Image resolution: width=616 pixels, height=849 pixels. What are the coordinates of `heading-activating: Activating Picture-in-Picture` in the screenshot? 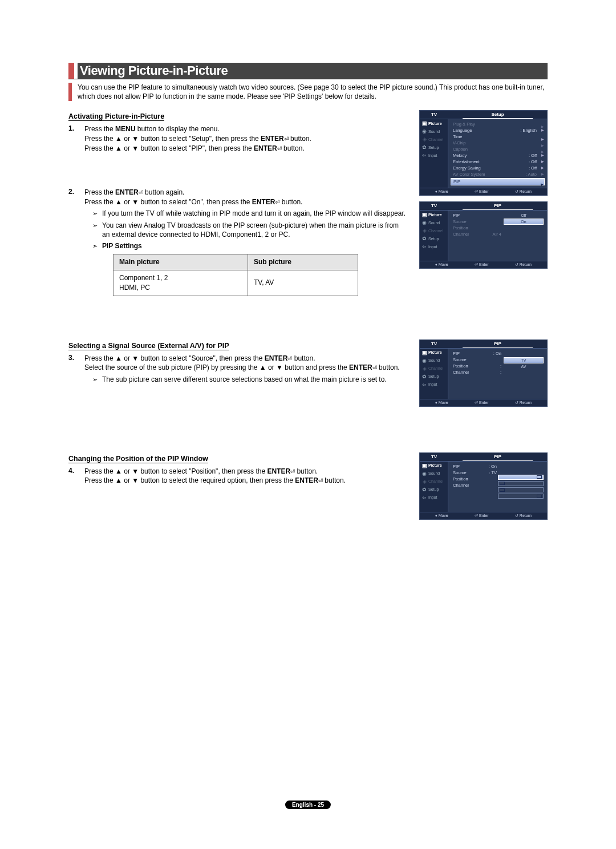 It's located at (116, 116).